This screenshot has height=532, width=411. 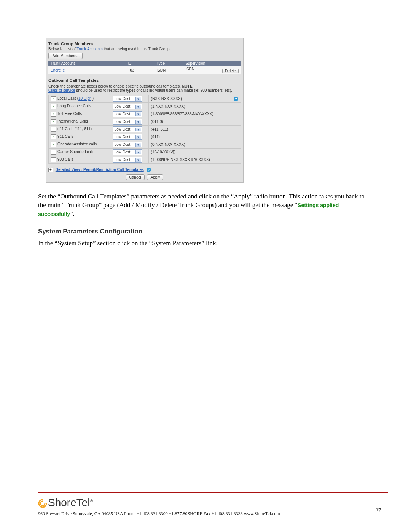 What do you see at coordinates (155, 177) in the screenshot?
I see `apply-button: Apply` at bounding box center [155, 177].